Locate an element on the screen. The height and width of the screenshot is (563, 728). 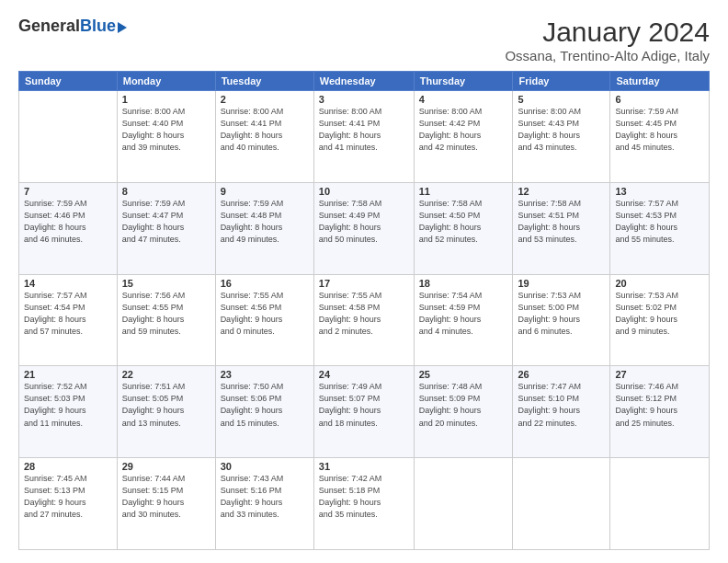
day-number: 20 is located at coordinates (660, 283).